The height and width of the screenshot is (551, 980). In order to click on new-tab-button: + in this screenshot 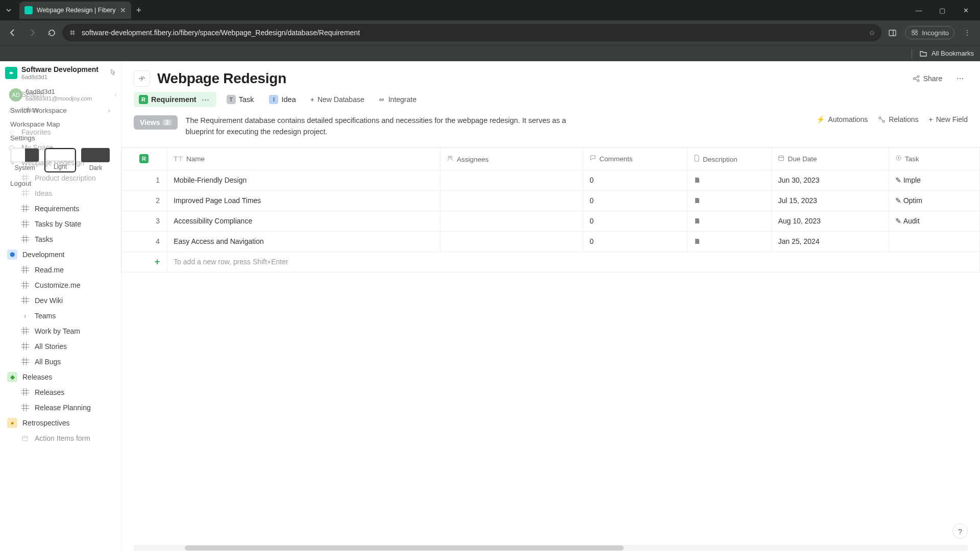, I will do `click(139, 10)`.